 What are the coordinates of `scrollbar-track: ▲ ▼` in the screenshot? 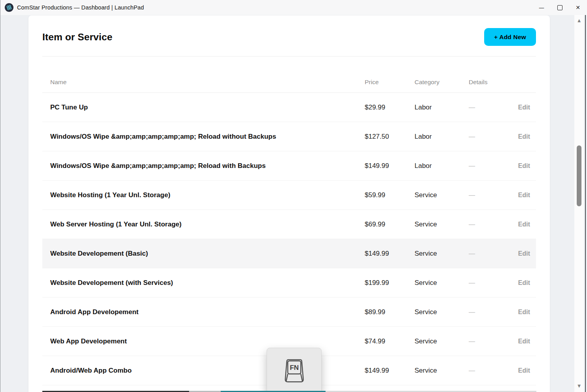 It's located at (579, 204).